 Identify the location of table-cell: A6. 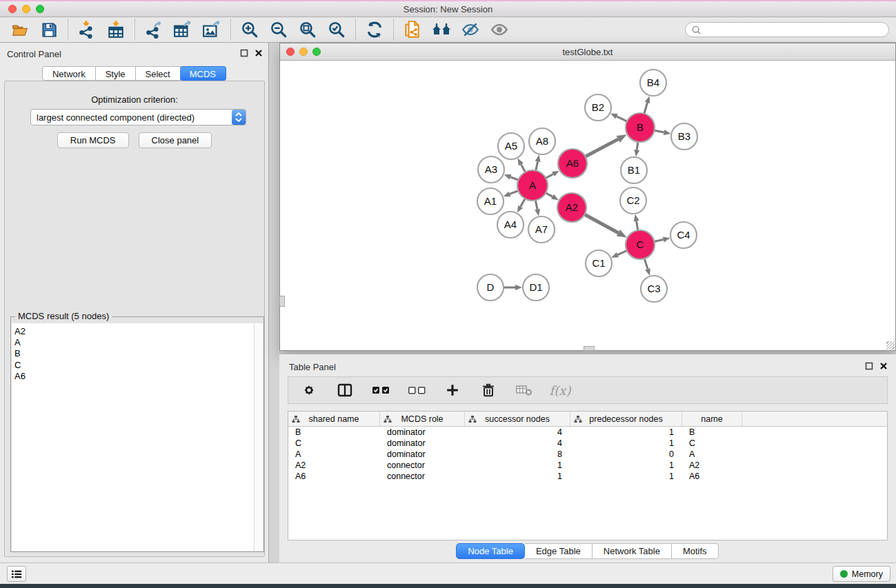
(334, 476).